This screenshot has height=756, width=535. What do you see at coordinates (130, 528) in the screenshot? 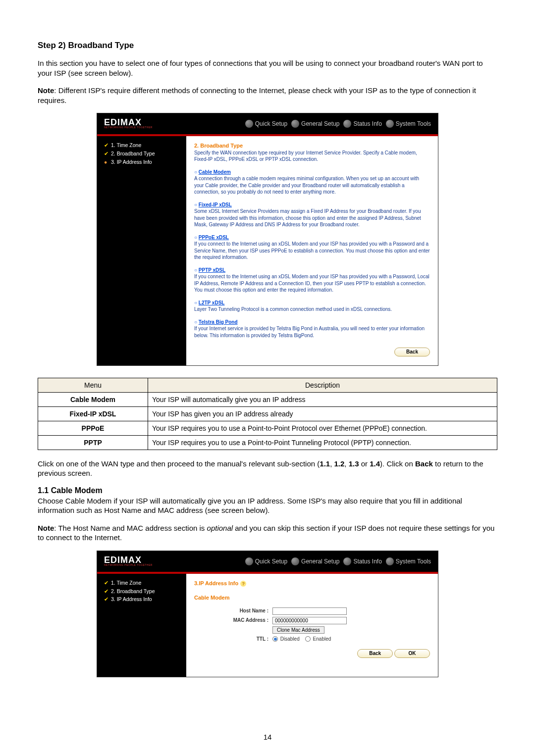
I see `note-part-a: : The Host Name and MAC address section …` at bounding box center [130, 528].